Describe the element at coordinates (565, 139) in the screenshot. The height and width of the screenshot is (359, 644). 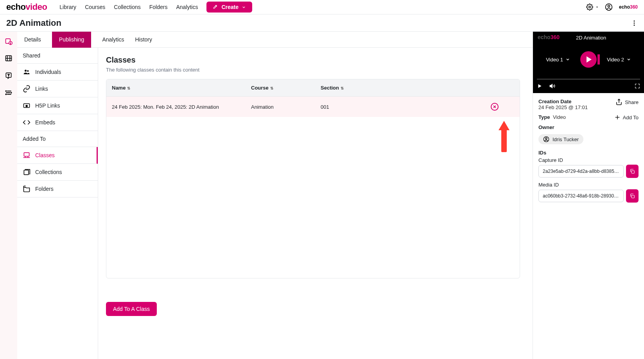
I see `owner-name: Idris Tucker` at that location.